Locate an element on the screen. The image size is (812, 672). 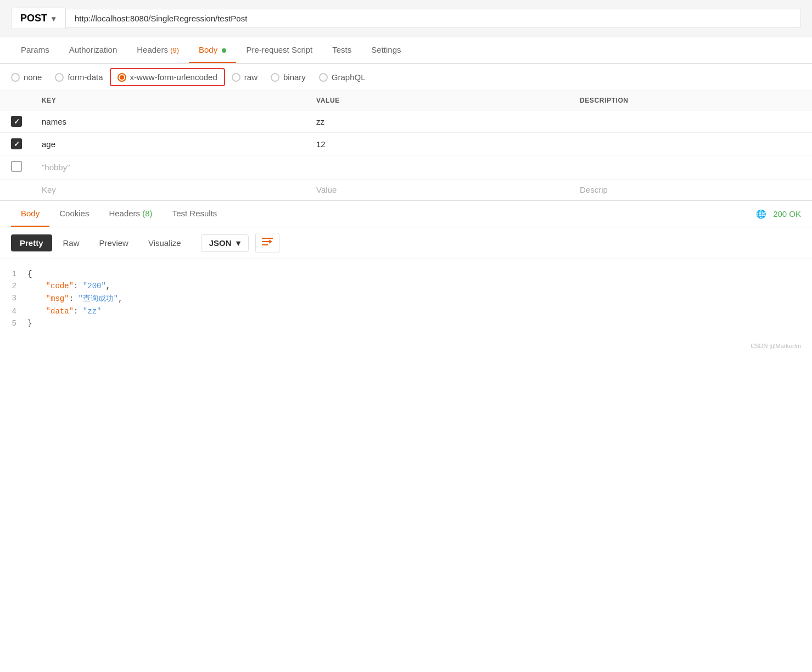
response-tab-cookies: Cookies is located at coordinates (74, 214).